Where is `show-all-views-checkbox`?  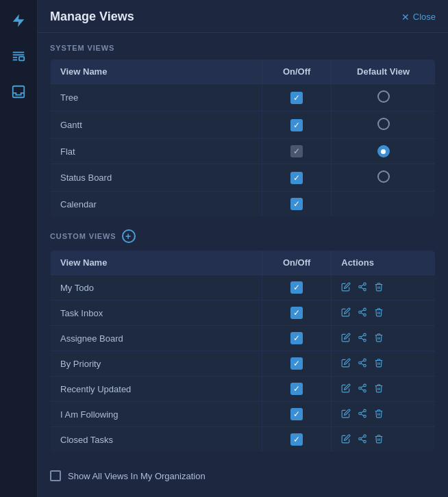
show-all-views-checkbox is located at coordinates (55, 476).